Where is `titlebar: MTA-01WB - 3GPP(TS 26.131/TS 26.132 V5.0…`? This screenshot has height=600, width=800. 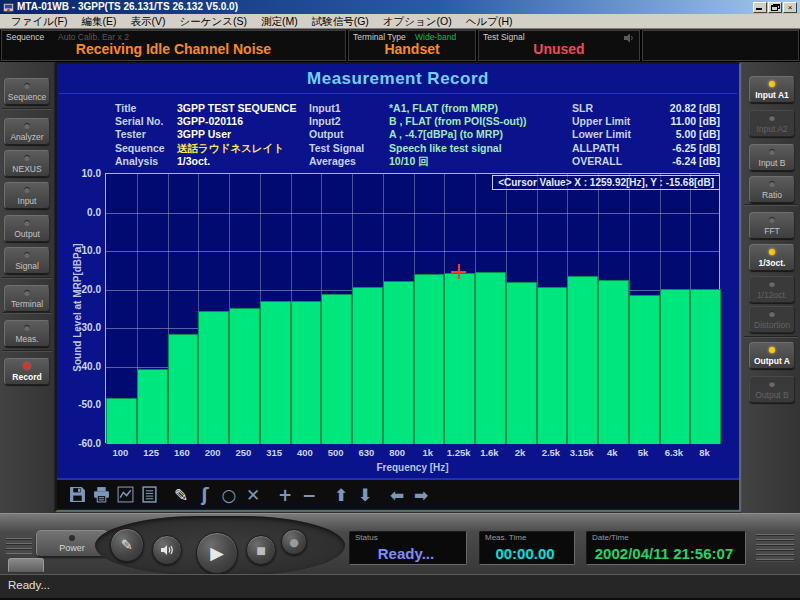
titlebar: MTA-01WB - 3GPP(TS 26.131/TS 26.132 V5.0… is located at coordinates (400, 7).